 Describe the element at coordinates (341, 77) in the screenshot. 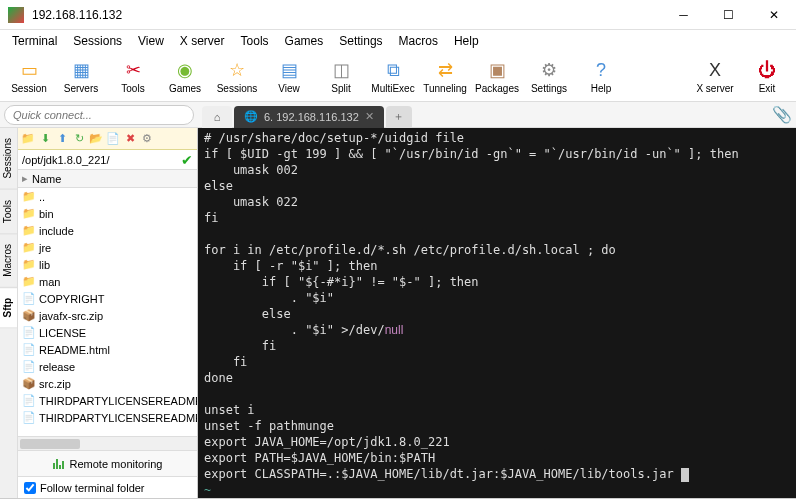

I see `split-button: ◫Split` at that location.